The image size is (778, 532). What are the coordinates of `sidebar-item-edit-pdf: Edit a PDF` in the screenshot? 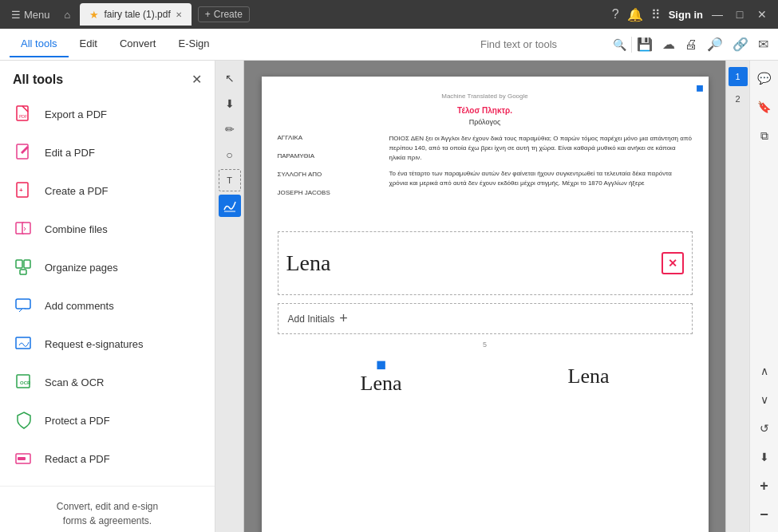 It's located at (107, 152).